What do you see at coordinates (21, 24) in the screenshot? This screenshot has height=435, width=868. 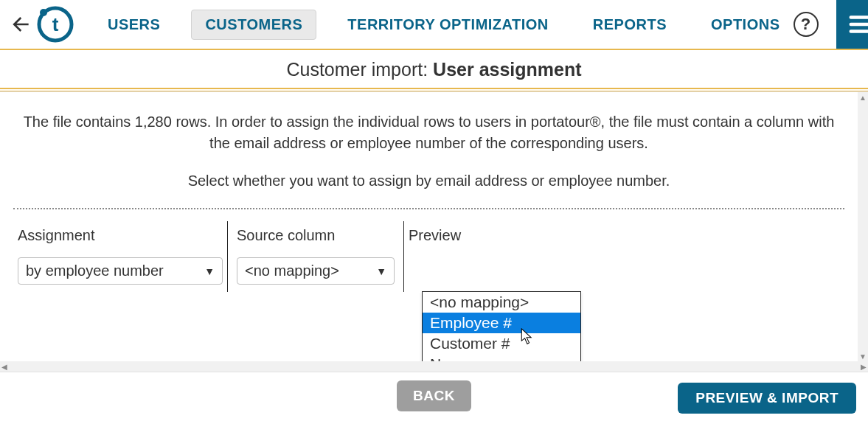 I see `arrow-left-icon` at bounding box center [21, 24].